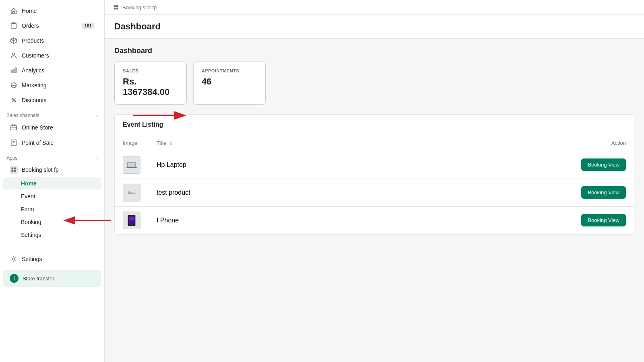 This screenshot has width=644, height=362. What do you see at coordinates (258, 192) in the screenshot?
I see `product-title-2: test product` at bounding box center [258, 192].